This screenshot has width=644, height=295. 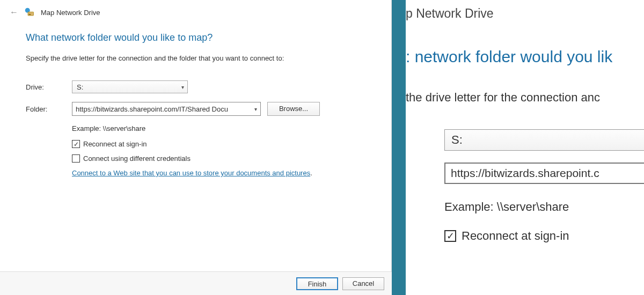 I want to click on zoom-folder-value: https://bitwizards.sharepoint.c, so click(x=525, y=173).